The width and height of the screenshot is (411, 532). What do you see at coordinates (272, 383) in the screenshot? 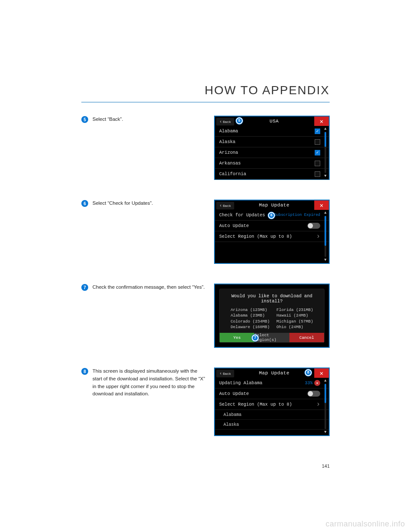
I see `updating-row: Updating Alabama 33% ✕` at bounding box center [272, 383].